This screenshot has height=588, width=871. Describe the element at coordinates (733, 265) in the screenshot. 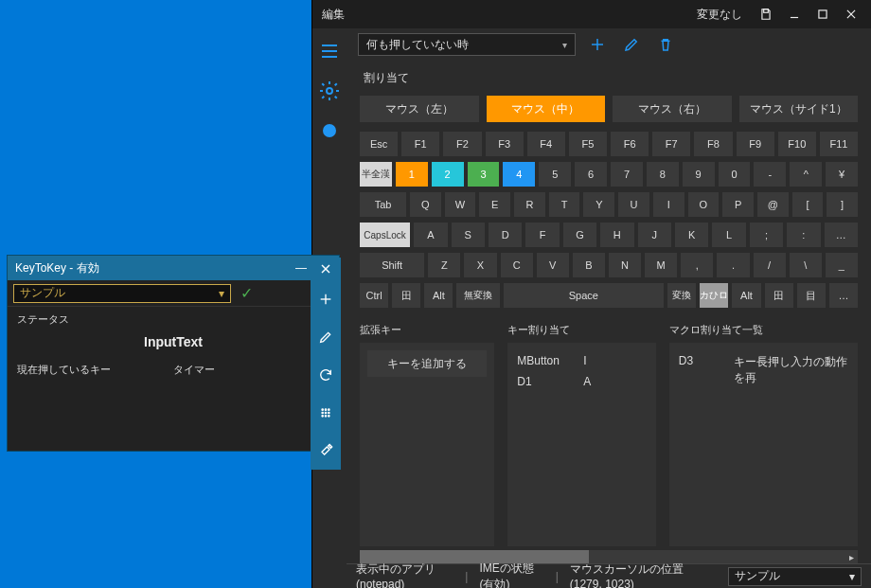

I see `keyboard-key: .` at that location.